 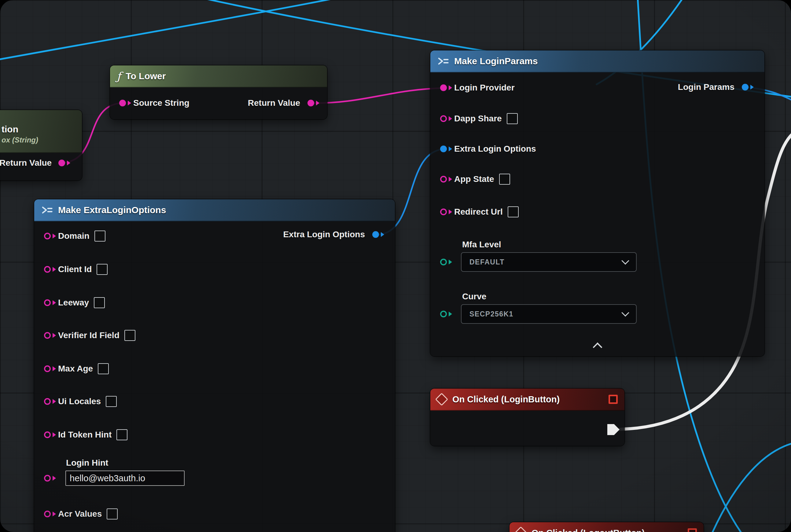 I want to click on mfa-level-label: Mfa Level, so click(x=549, y=245).